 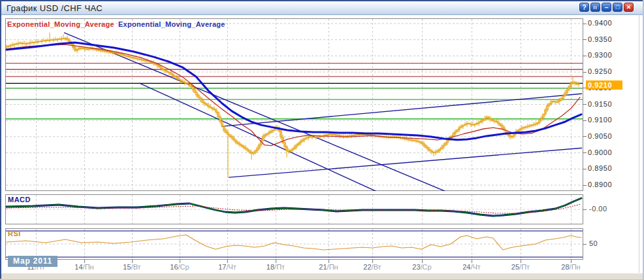 I want to click on price-tick-label: 0.9150, so click(x=600, y=104).